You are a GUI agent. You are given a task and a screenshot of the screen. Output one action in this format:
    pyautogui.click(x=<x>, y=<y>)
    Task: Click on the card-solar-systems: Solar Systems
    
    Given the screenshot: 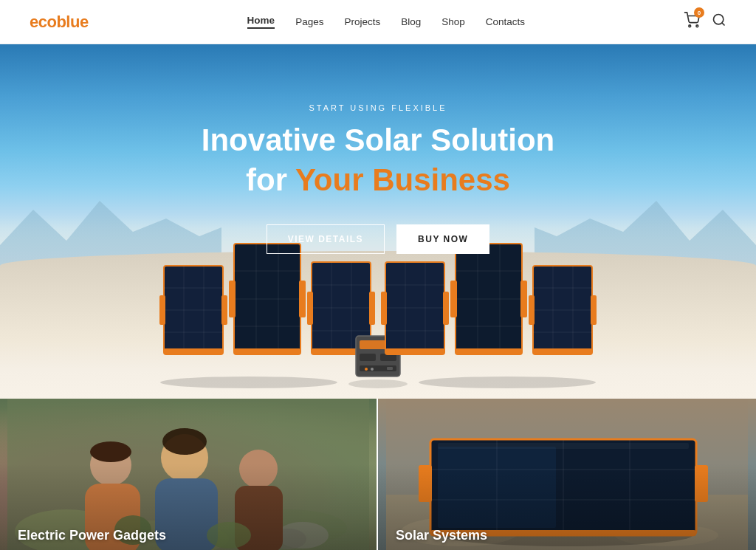 What is the action you would take?
    pyautogui.click(x=567, y=474)
    